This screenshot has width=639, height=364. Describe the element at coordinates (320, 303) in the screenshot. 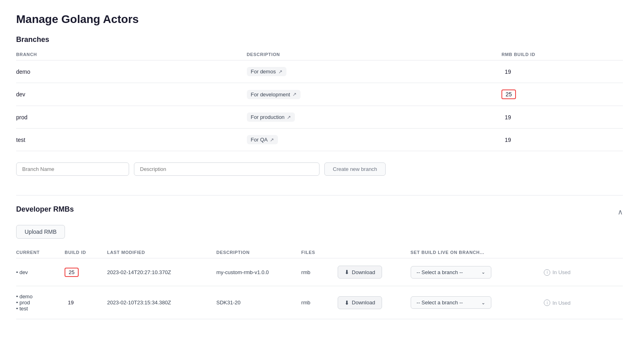

I see `rmb-table-row: • demo• prod• test 19 2023-02-10T23:15:3…` at that location.